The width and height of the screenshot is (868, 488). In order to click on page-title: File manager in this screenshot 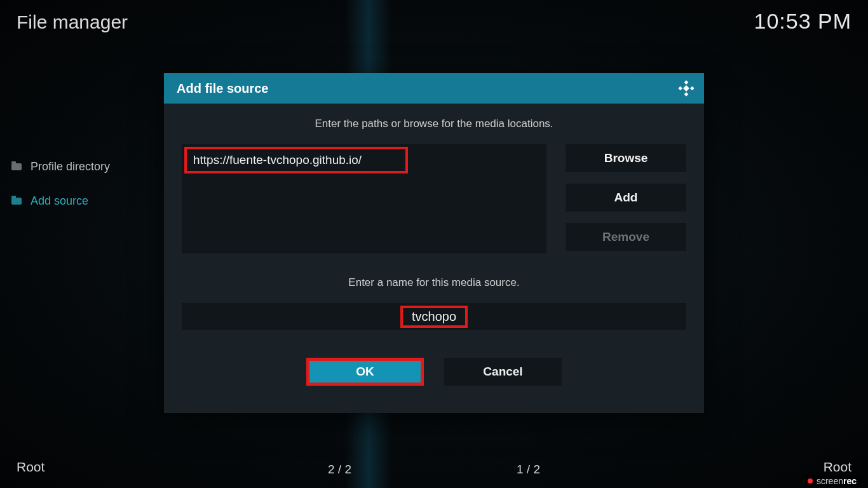, I will do `click(72, 22)`.